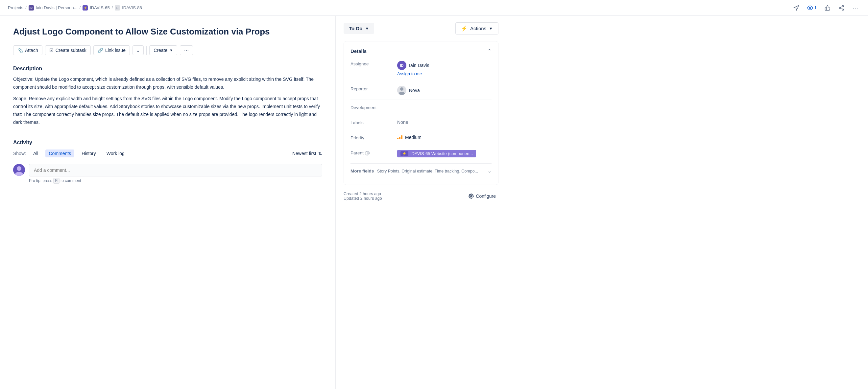 The width and height of the screenshot is (868, 389). What do you see at coordinates (71, 50) in the screenshot?
I see `subtask-label: Create subtask` at bounding box center [71, 50].